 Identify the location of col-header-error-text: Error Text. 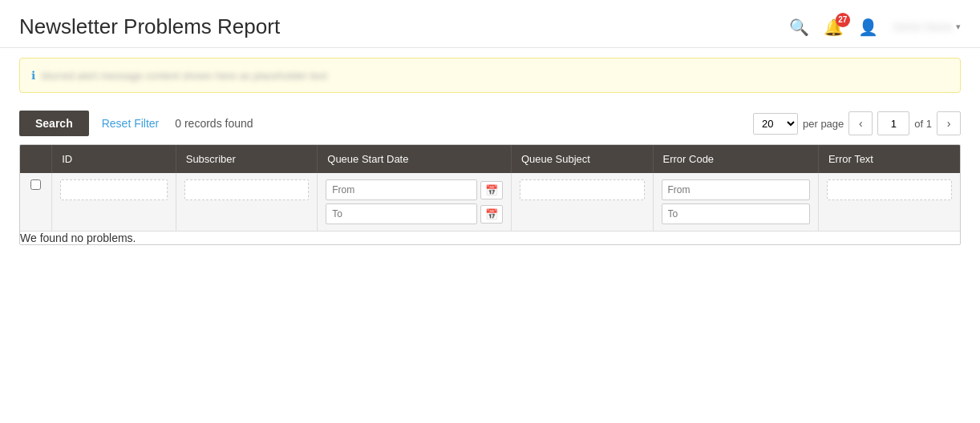
(889, 159).